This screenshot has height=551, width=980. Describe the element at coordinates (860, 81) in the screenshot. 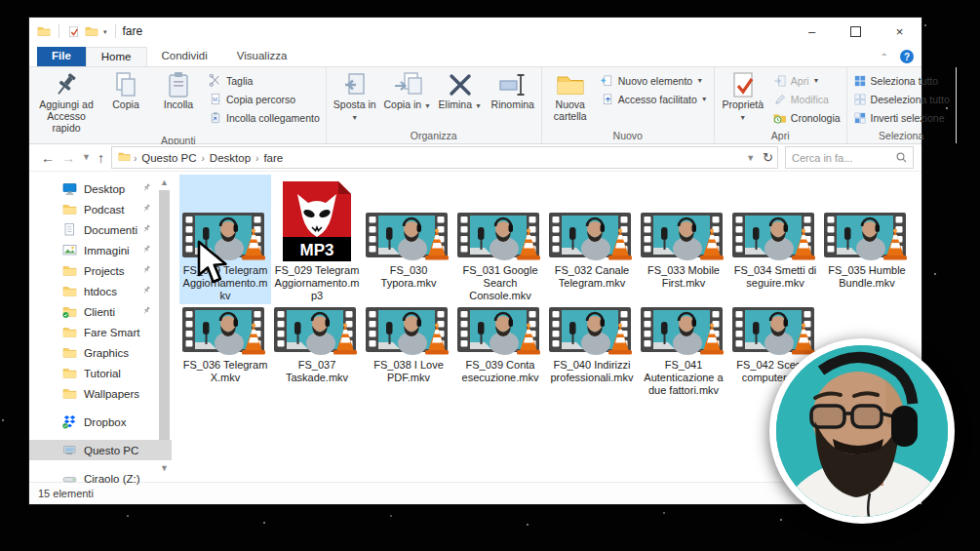

I see `select-all-icon` at that location.